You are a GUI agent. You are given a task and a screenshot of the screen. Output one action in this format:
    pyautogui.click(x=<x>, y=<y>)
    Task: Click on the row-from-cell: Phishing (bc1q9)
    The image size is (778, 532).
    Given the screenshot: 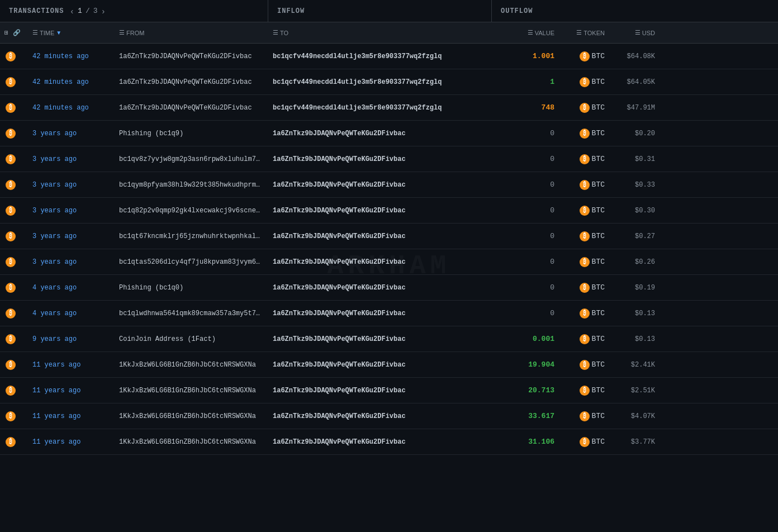 What is the action you would take?
    pyautogui.click(x=191, y=134)
    